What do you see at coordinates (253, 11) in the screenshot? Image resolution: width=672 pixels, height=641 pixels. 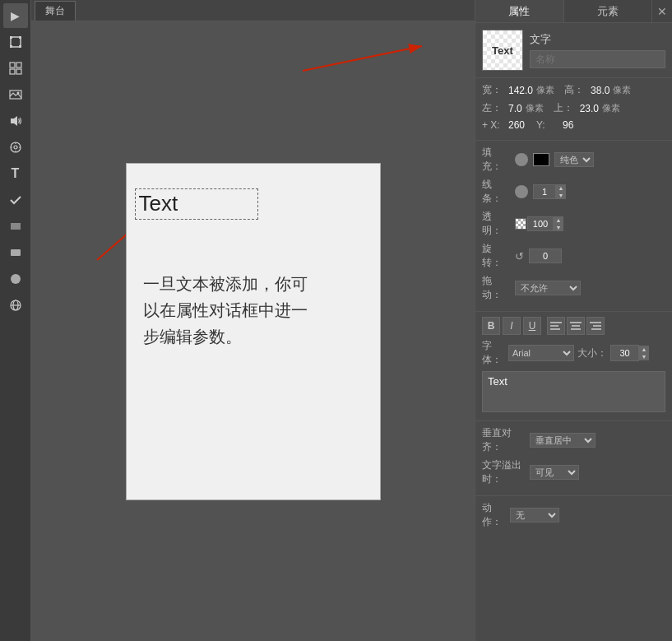 I see `tab-bar: 舞台` at bounding box center [253, 11].